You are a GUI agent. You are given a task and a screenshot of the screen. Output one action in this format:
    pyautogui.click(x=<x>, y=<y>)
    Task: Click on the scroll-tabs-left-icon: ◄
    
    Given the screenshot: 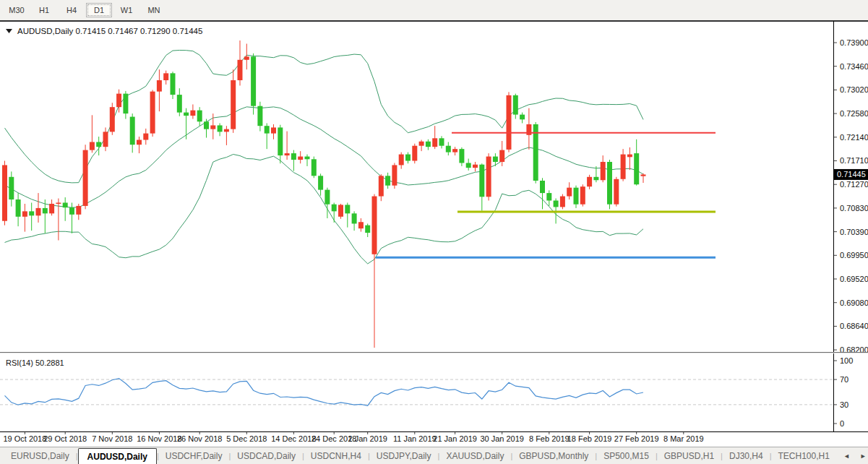 What is the action you would take?
    pyautogui.click(x=847, y=456)
    